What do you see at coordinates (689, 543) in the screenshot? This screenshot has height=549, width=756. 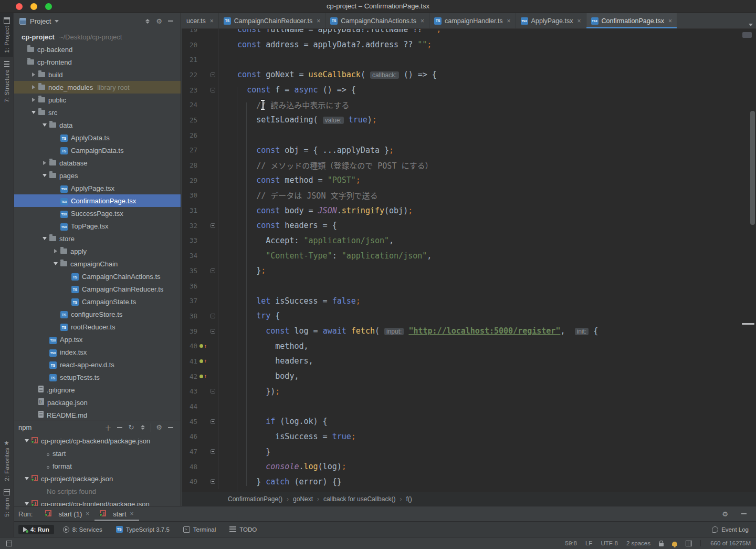 I see `column-mode-icon` at bounding box center [689, 543].